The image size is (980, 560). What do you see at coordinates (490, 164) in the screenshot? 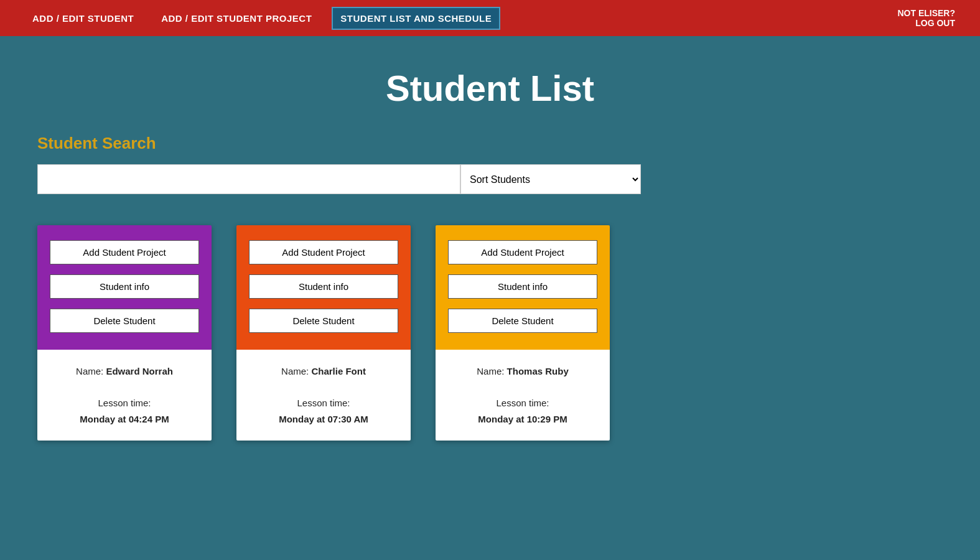
I see `search-section: Student Search Sort Students Name A-Z Na…` at bounding box center [490, 164].